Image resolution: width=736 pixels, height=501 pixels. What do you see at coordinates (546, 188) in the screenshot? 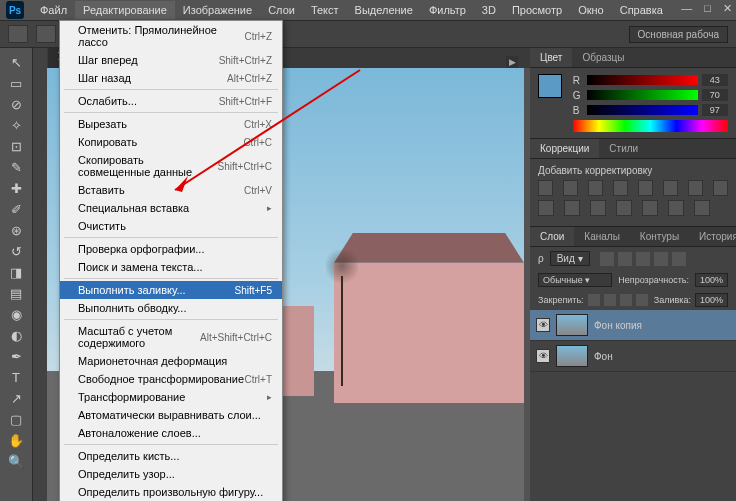
I see `brightness-adj-icon` at bounding box center [546, 188].